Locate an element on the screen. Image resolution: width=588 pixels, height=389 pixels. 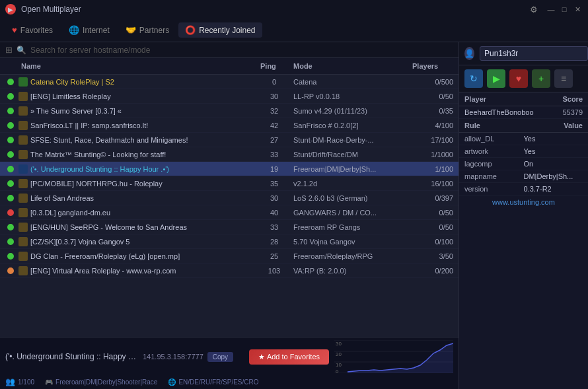
tab-recently-label: Recently Joined is located at coordinates (227, 30).